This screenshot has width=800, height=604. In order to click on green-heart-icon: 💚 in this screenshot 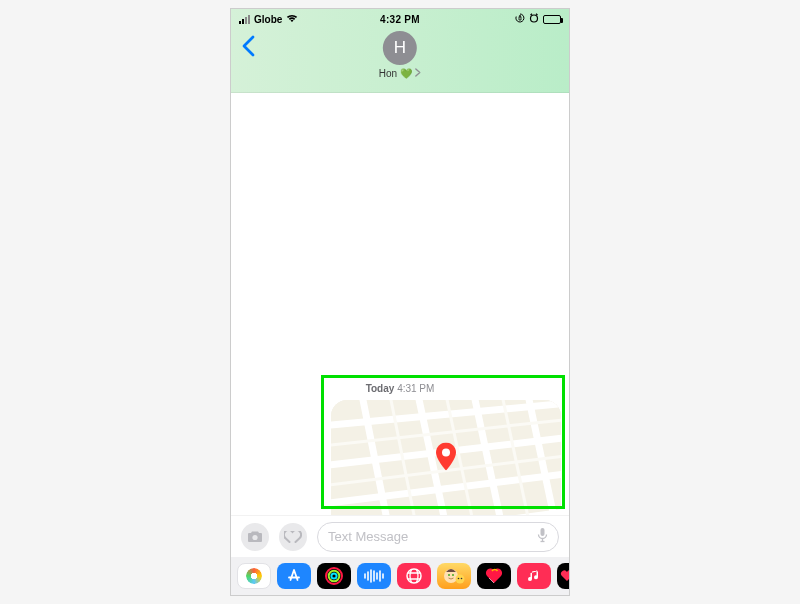, I will do `click(406, 74)`.